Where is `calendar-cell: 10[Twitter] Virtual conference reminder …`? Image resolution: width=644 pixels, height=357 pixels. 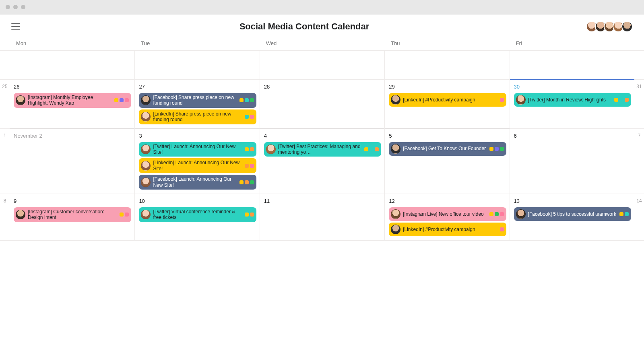
calendar-cell: 10[Twitter] Virtual conference reminder … is located at coordinates (197, 217).